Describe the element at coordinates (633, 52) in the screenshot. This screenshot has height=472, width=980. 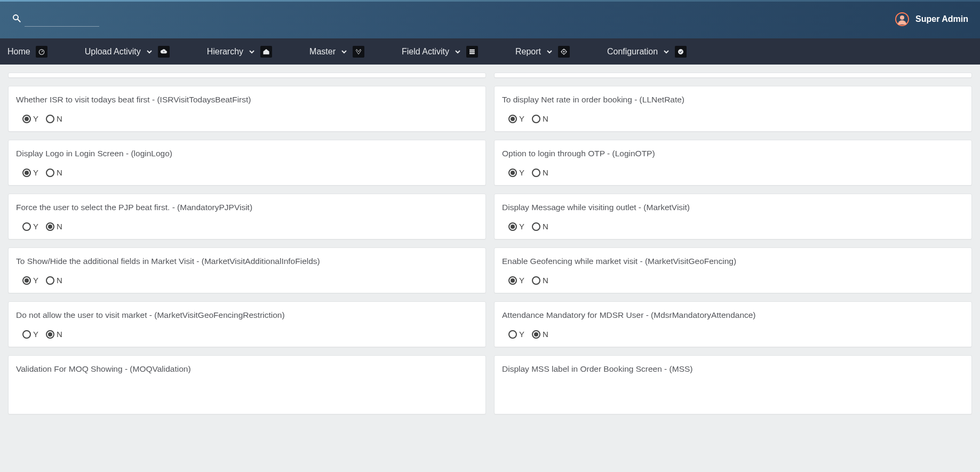
I see `nav-label: Configuration` at that location.